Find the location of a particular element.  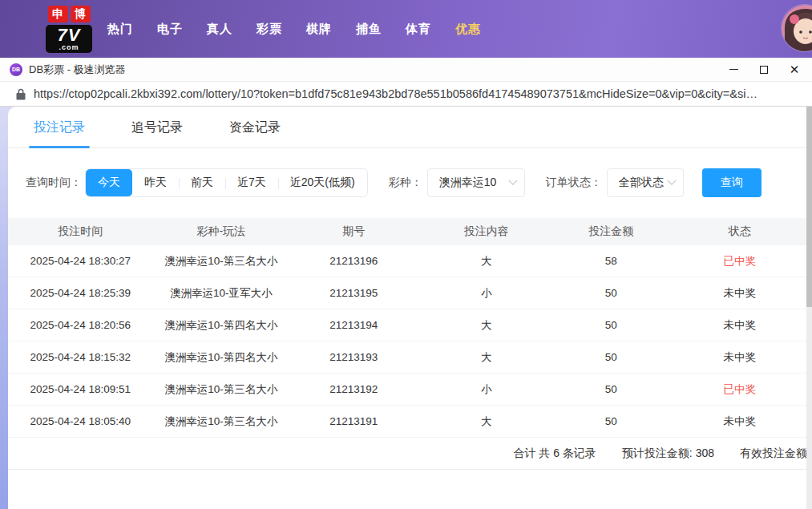

cell-issue-number: 21213193 is located at coordinates (353, 358).